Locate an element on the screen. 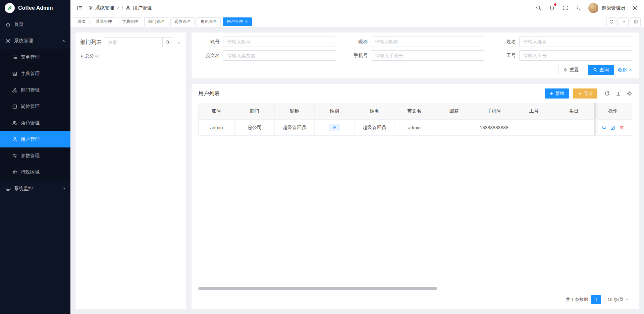  sidebar-item-param-management: 参数管理 is located at coordinates (35, 155).